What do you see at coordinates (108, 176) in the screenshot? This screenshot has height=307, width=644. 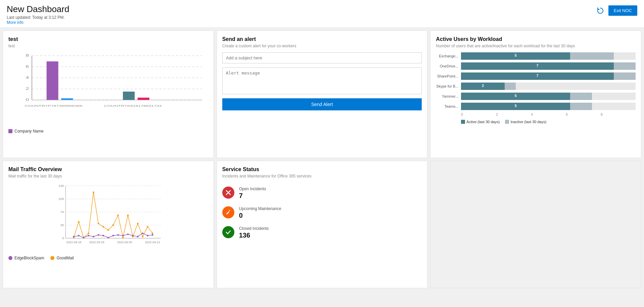 I see `mail-traffic-subtitle: Mail traffic for the last 30 days` at bounding box center [108, 176].